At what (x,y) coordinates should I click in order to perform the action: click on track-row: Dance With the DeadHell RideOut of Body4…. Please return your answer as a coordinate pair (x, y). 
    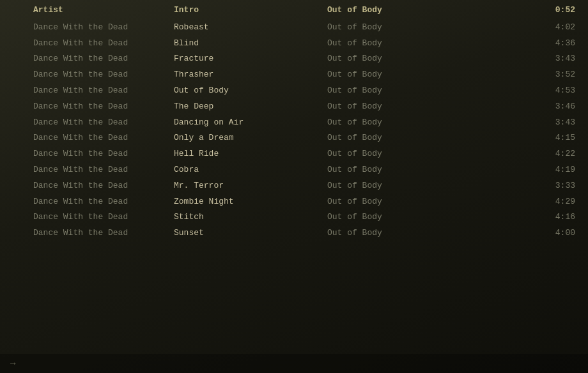
    Looking at the image, I should click on (294, 155).